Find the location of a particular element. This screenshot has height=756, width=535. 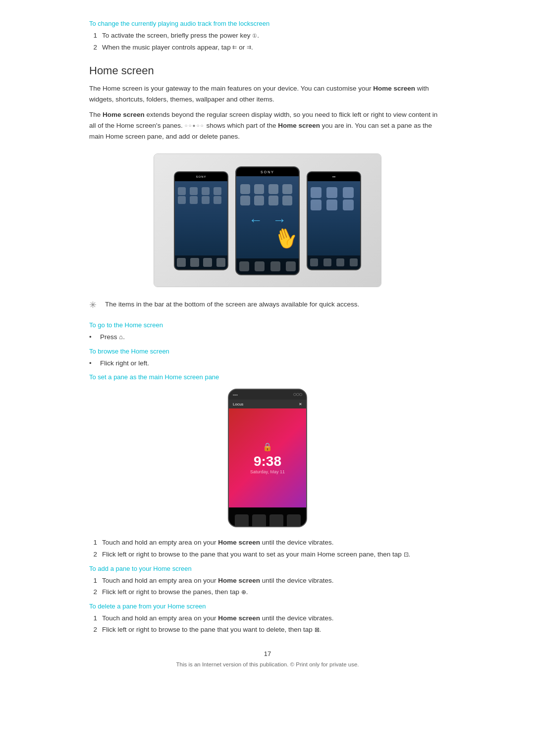

phone-right-topbar: ▪▪▪ is located at coordinates (334, 177).